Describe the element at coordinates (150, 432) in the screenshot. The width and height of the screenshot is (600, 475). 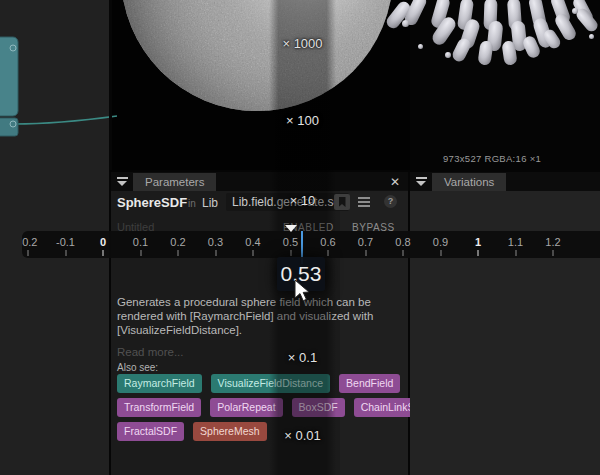
I see `related-operator-tag: FractalSDF` at that location.